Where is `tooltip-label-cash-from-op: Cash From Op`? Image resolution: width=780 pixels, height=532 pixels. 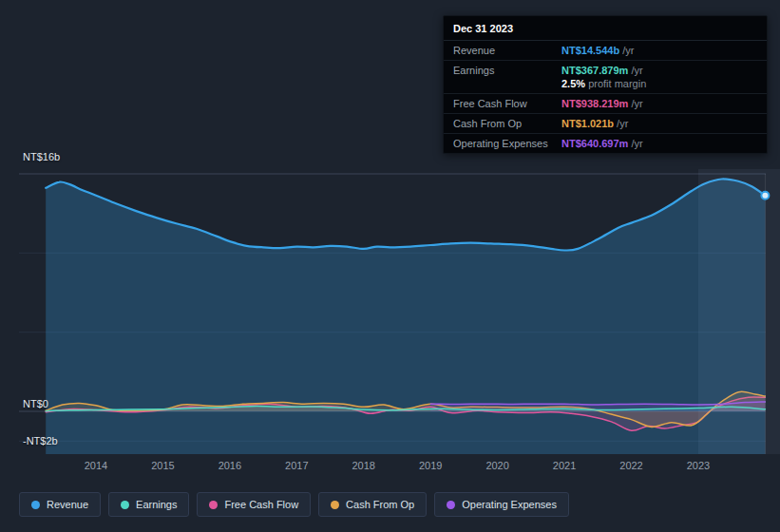
tooltip-label-cash-from-op: Cash From Op is located at coordinates (507, 124).